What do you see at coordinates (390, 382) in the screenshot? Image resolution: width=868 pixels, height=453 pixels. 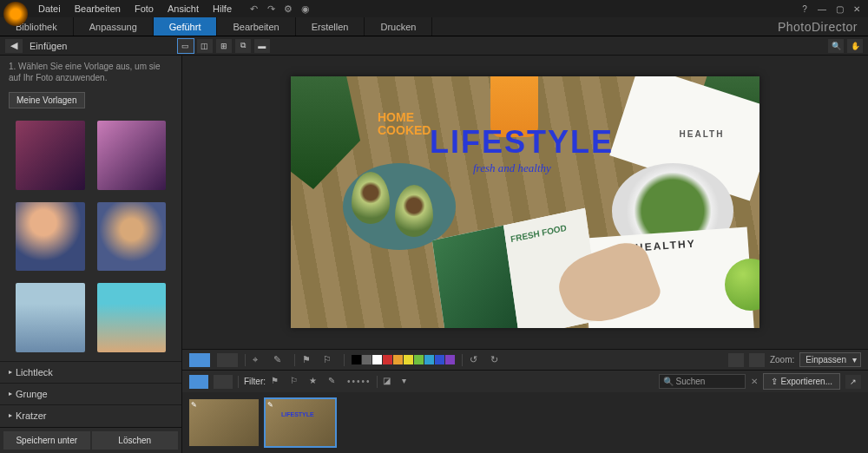 I see `filter-color-icon: ◪` at bounding box center [390, 382].